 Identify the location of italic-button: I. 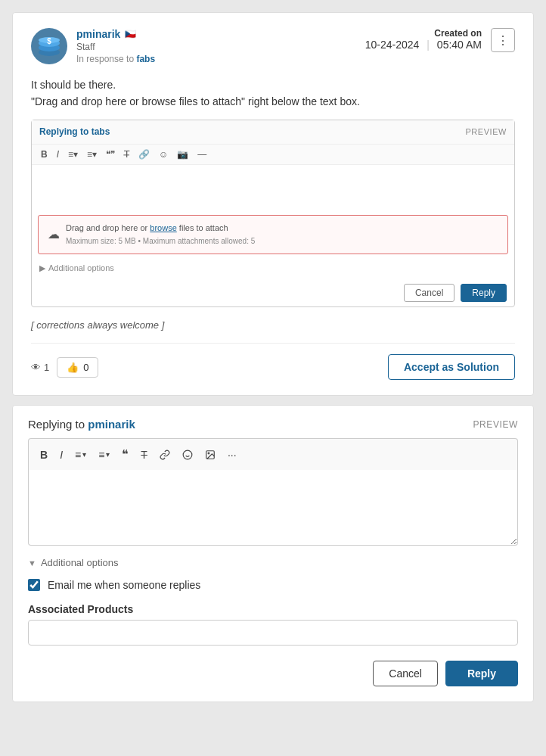
(61, 455).